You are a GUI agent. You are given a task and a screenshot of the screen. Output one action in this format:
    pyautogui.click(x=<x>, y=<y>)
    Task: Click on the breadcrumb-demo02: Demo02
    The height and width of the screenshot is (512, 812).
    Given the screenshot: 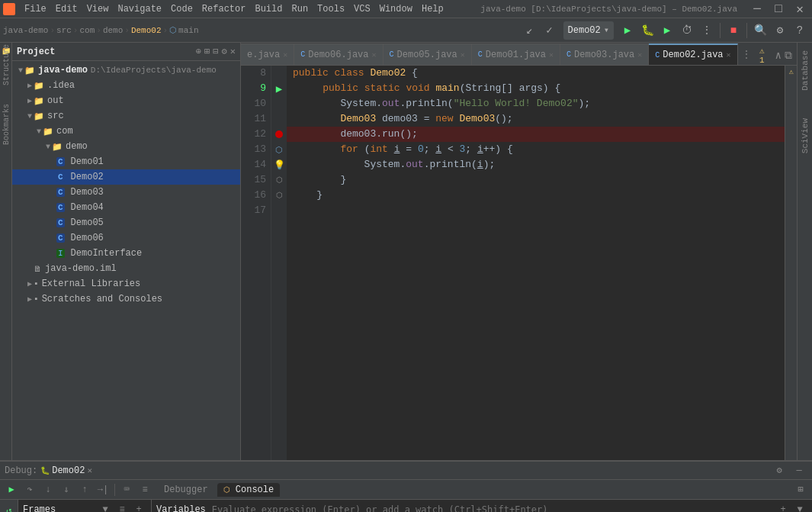 What is the action you would take?
    pyautogui.click(x=146, y=31)
    